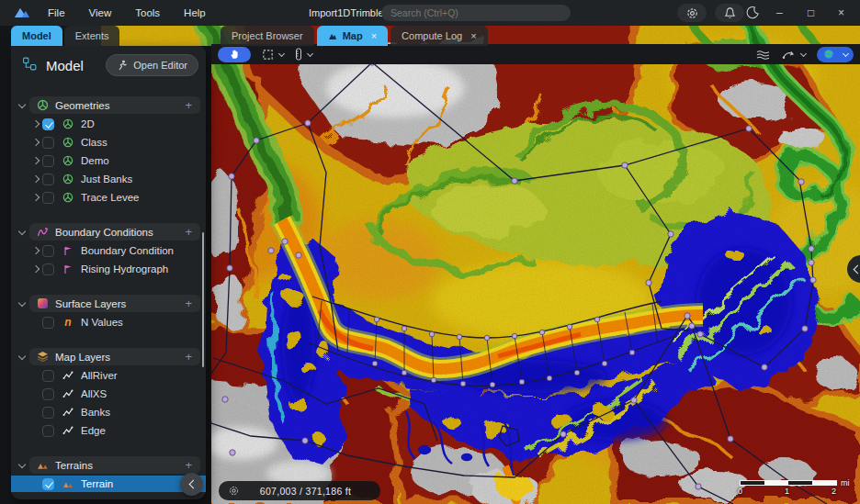  What do you see at coordinates (108, 269) in the screenshot?
I see `tree-item-rising-hydrograph: Rising Hydrograph` at bounding box center [108, 269].